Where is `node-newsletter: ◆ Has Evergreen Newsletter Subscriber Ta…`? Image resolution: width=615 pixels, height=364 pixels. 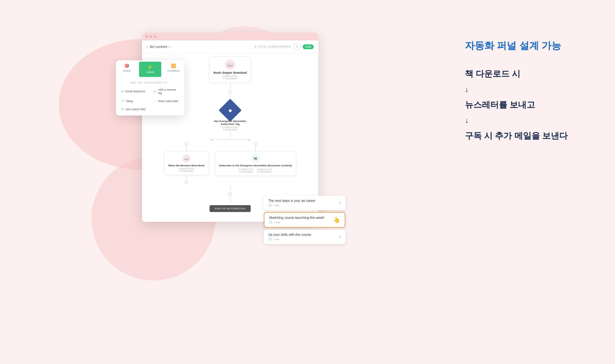 node-newsletter: ◆ Has Evergreen Newsletter Subscriber Ta… is located at coordinates (230, 116).